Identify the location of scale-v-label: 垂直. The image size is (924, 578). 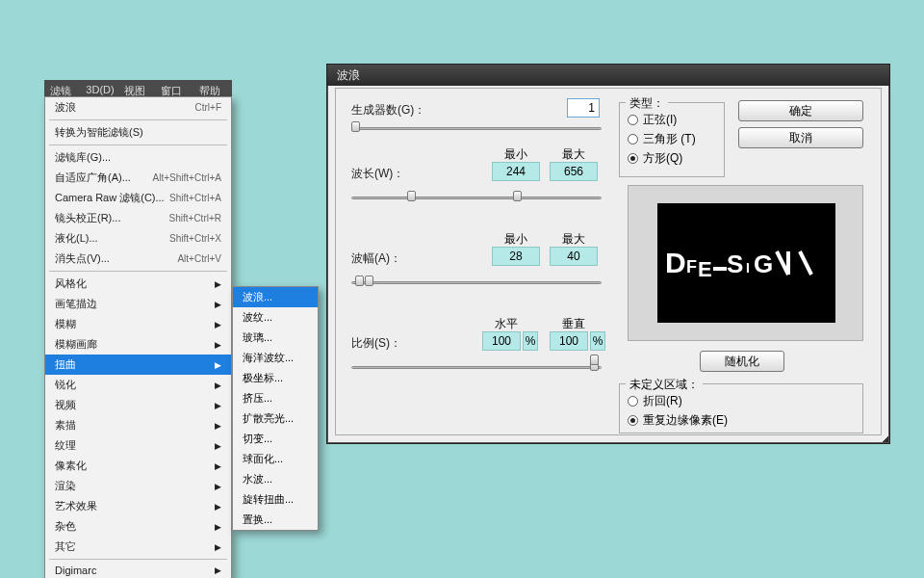
(574, 324).